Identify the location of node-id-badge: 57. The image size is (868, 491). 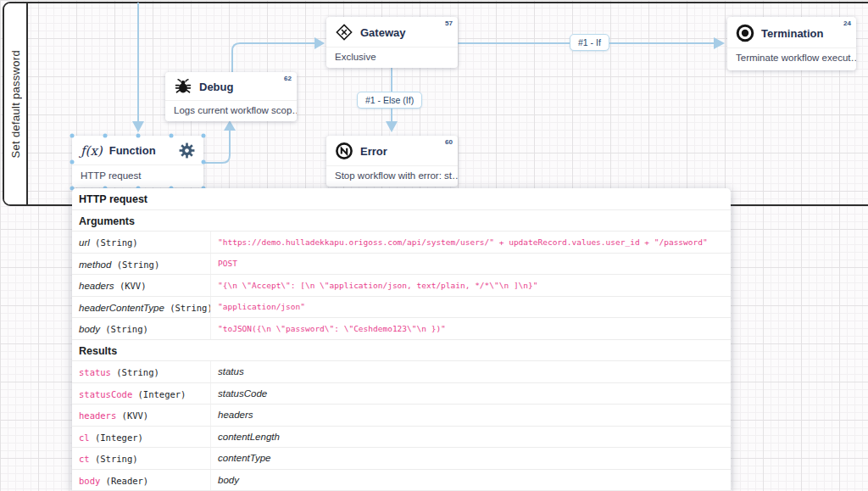
(449, 24).